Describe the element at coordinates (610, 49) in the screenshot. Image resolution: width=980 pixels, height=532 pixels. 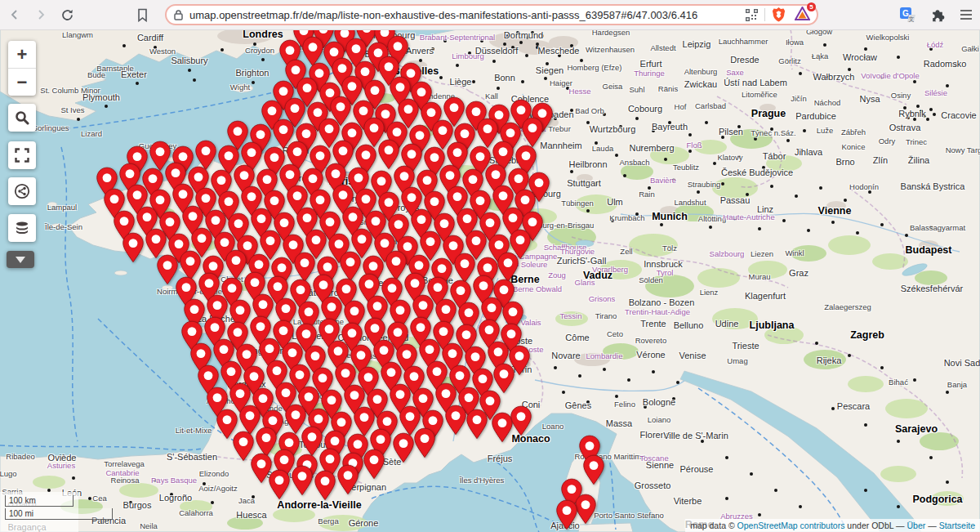
I see `map-label: Witzenhausen` at that location.